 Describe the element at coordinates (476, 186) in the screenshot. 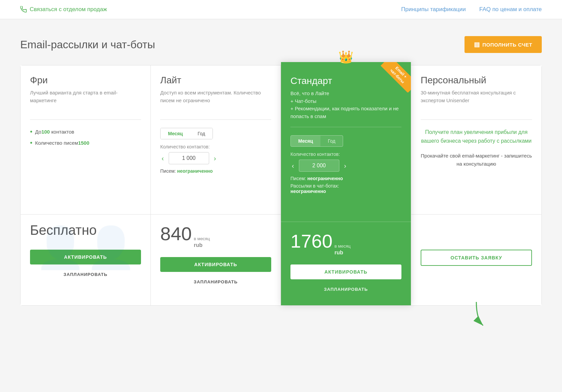

I see `plan-personal: Персональный 30-минутная бесплатная конс…` at that location.